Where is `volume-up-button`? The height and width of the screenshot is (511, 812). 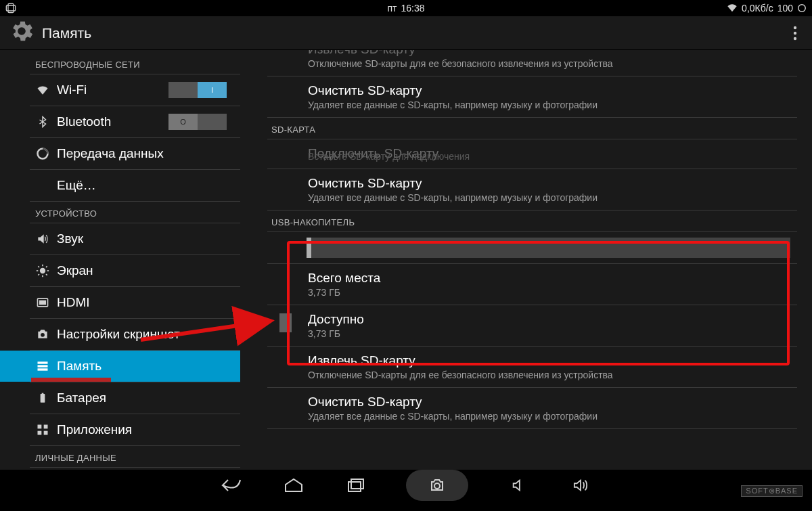
volume-up-button is located at coordinates (581, 485).